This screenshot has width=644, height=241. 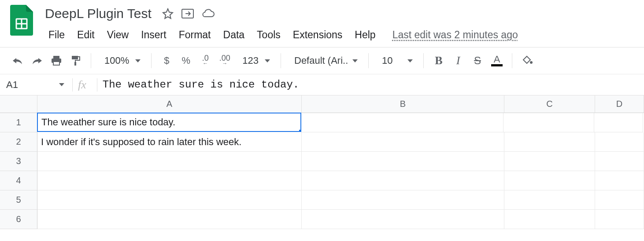 What do you see at coordinates (280, 33) in the screenshot?
I see `menu-bar: File Edit View Insert Format Data Tools …` at bounding box center [280, 33].